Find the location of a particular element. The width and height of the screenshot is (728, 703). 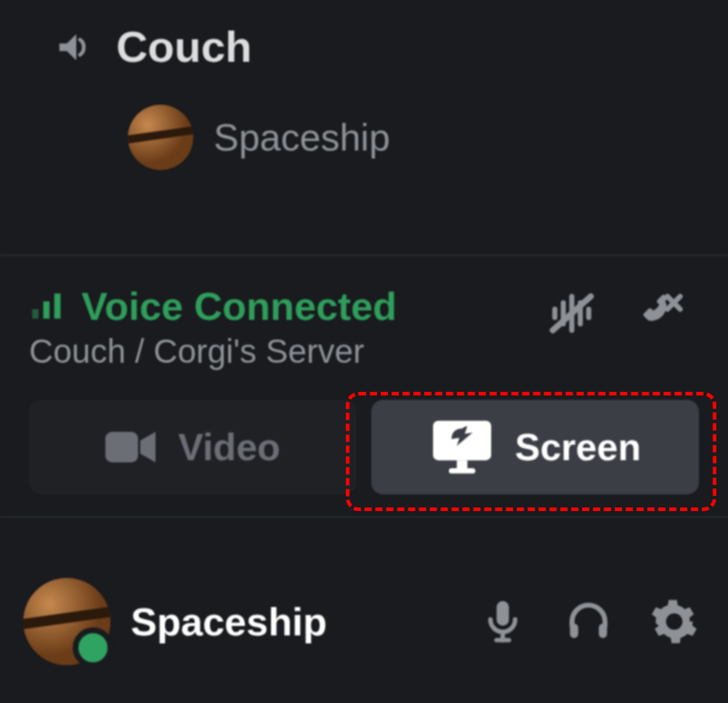

signal-icon is located at coordinates (48, 306).